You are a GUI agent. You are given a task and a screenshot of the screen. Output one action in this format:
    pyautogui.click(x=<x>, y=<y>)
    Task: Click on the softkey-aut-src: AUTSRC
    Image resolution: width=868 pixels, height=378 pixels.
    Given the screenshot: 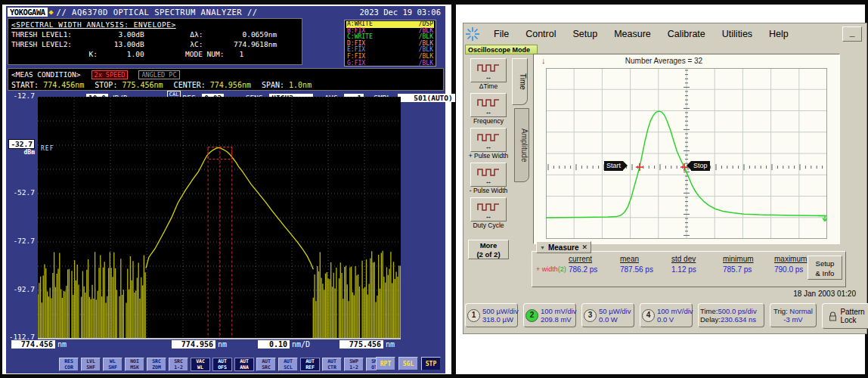 What is the action you would take?
    pyautogui.click(x=266, y=364)
    